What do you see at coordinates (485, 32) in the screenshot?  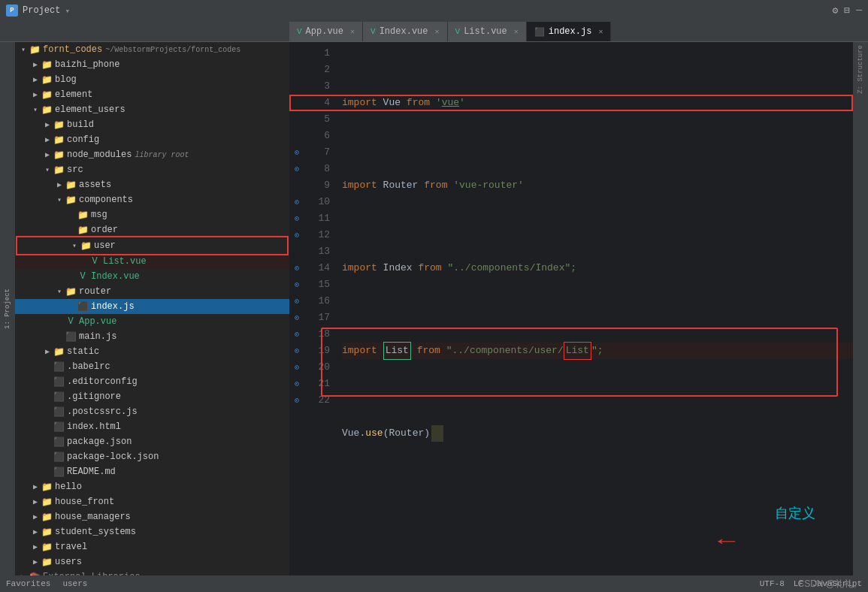 I see `tab-list-vue-label: List.vue` at bounding box center [485, 32].